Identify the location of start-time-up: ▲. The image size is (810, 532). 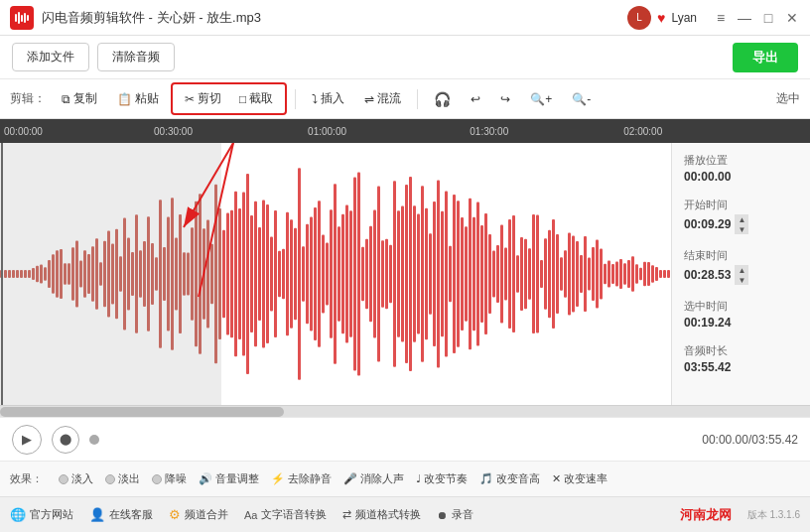
(742, 219).